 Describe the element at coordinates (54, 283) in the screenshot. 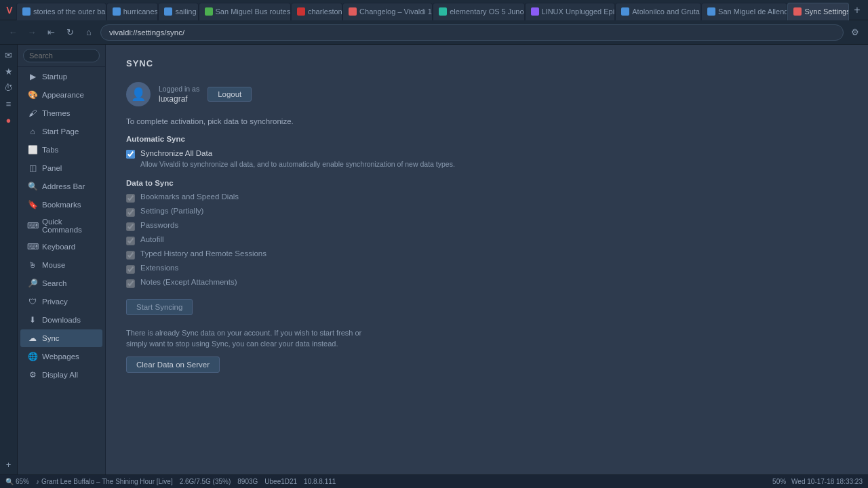

I see `search-label: Search` at that location.